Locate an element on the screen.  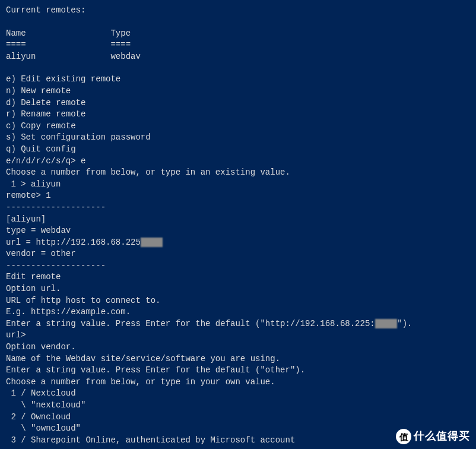
menu-rename: r) Rename remote is located at coordinates (238, 115).